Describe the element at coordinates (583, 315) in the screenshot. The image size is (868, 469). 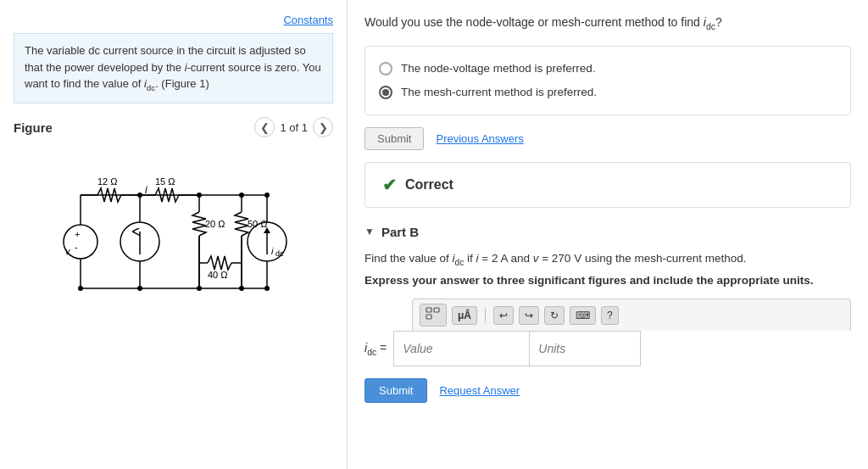
I see `keyboard-button: ⌨` at that location.